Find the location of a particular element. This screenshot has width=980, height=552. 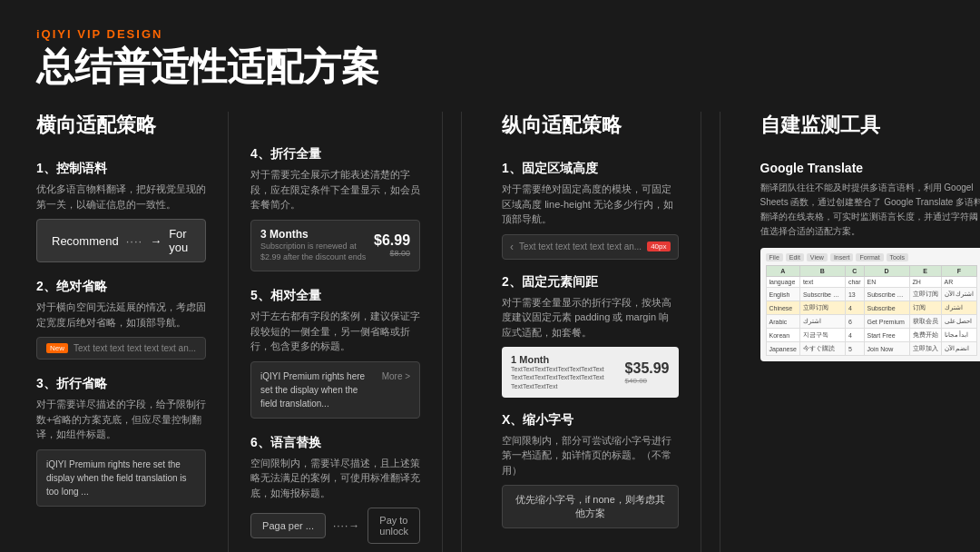

card2-month: 1 Month is located at coordinates (557, 360).